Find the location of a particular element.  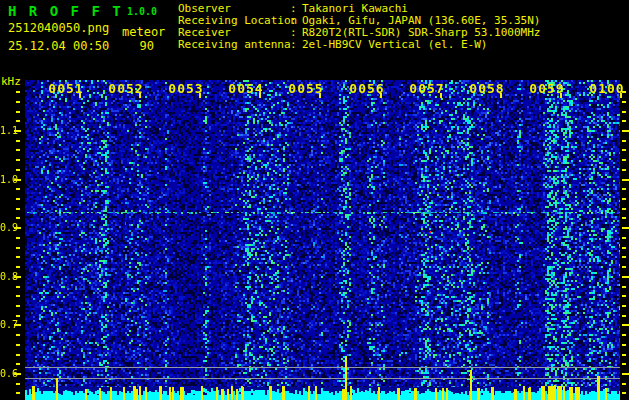

station-label: Receiving antenna is located at coordinates (234, 45).